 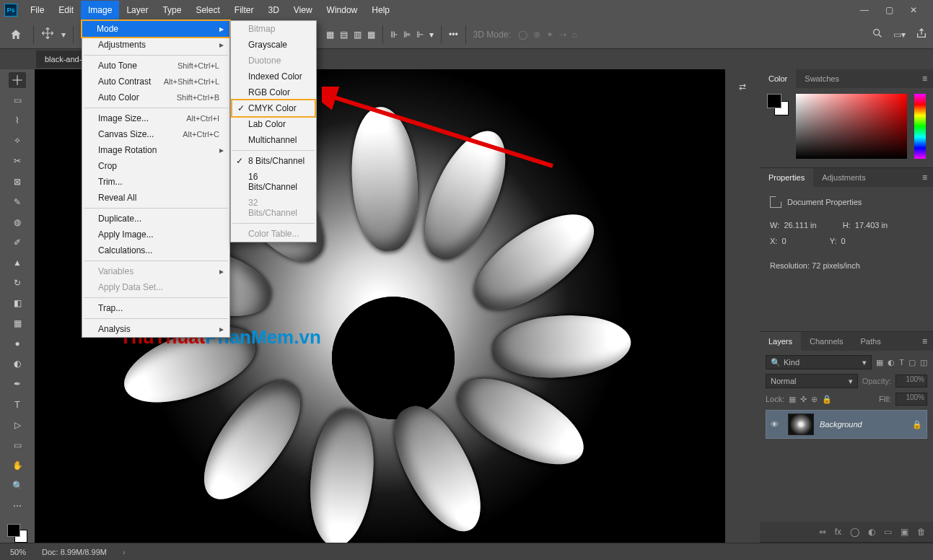 What do you see at coordinates (17, 222) in the screenshot?
I see `healing-tool: ◍` at bounding box center [17, 222].